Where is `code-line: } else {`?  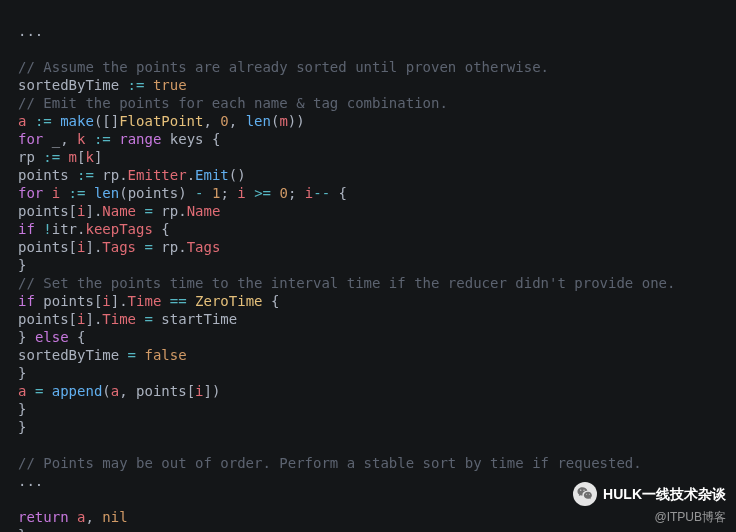
code-line: } else { is located at coordinates (52, 337).